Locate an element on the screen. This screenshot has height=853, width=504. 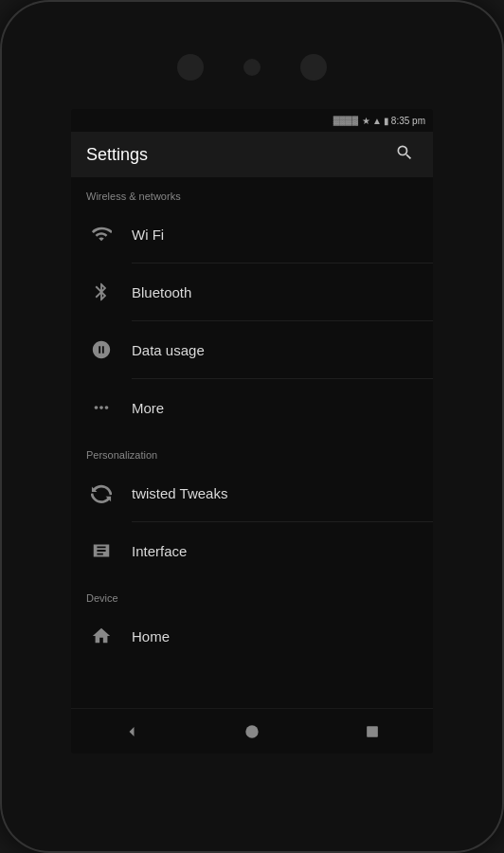
recents-button is located at coordinates (372, 732).